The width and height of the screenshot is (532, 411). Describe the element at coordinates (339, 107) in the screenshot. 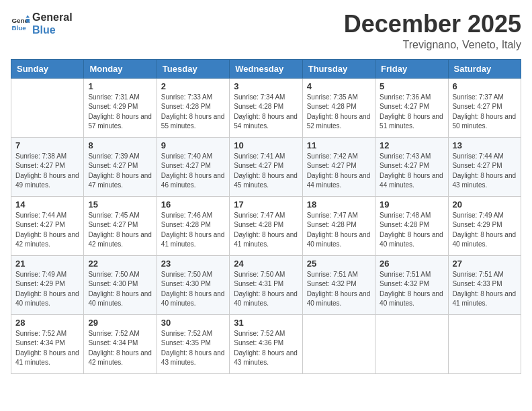

I see `calendar-cell: 4Sunrise: 7:35 AMSunset: 4:28 PMDaylight…` at that location.